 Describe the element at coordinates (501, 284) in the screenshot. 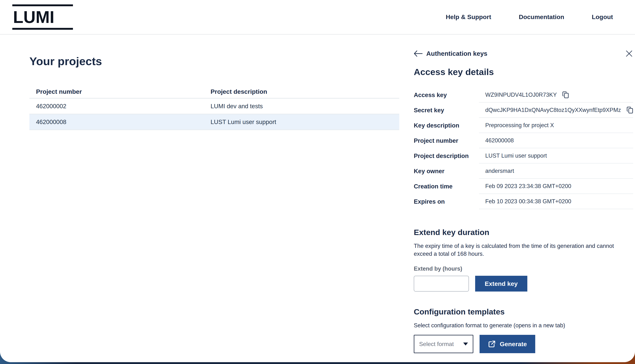

I see `extend-key-button-label: Extend key` at that location.